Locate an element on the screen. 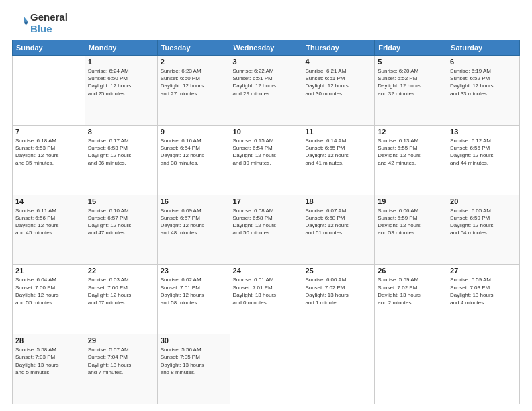 The width and height of the screenshot is (532, 411). day-info: Sunrise: 6:14 AM Sunset: 6:55 PM Dayligh… is located at coordinates (339, 152).